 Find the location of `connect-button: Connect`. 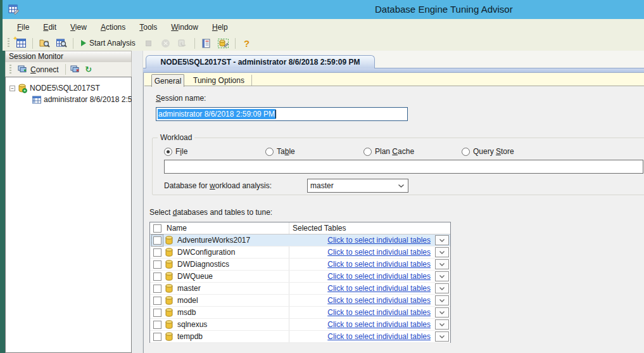

connect-button: Connect is located at coordinates (38, 70).